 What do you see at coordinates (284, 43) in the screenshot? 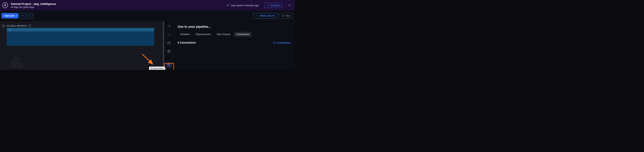
I see `add-connection-label: Connection` at bounding box center [284, 43].